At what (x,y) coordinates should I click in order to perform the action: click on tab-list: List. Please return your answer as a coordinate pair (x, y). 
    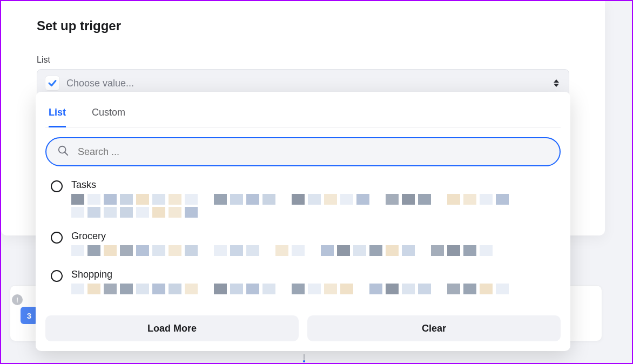
    Looking at the image, I should click on (57, 115).